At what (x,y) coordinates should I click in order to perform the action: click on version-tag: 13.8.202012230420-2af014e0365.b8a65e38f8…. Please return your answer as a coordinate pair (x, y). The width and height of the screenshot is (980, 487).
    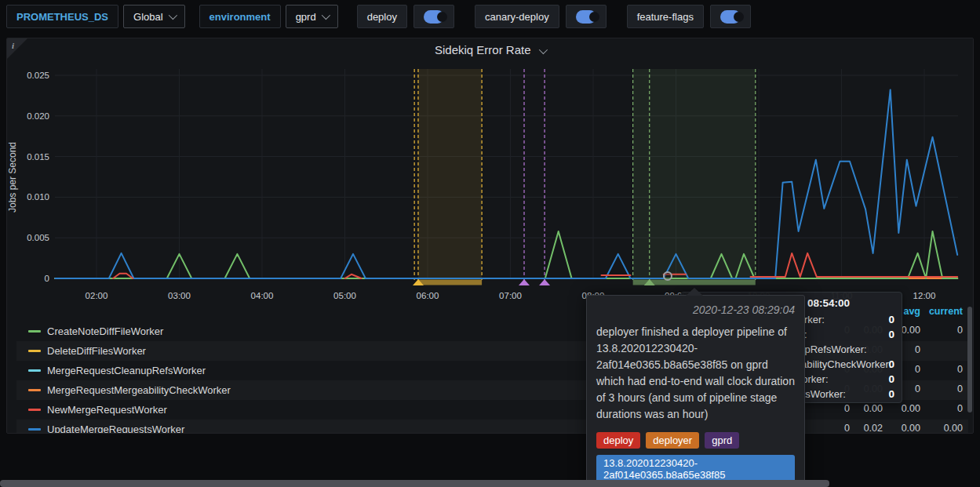
    Looking at the image, I should click on (695, 469).